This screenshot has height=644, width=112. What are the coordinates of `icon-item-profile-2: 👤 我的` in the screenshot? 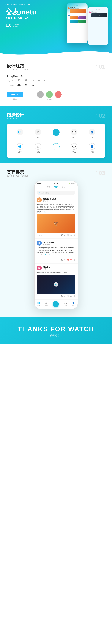 It's located at (92, 148).